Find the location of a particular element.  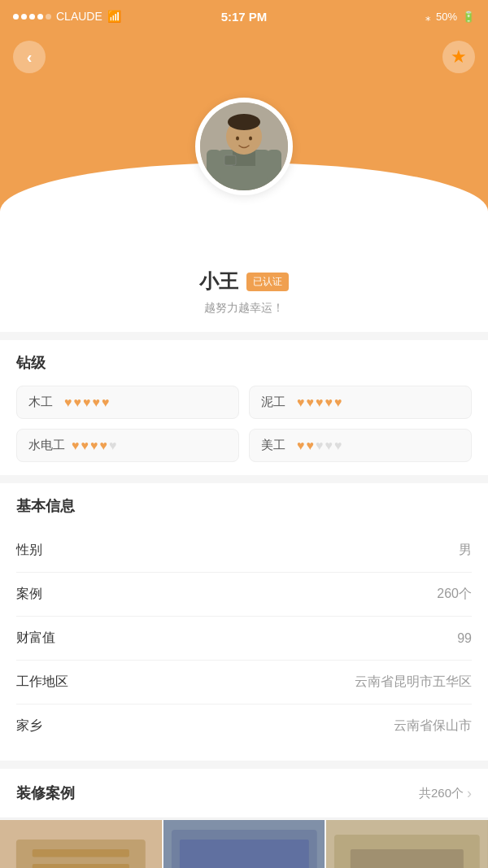

verified-badge: 已认证 is located at coordinates (268, 281).